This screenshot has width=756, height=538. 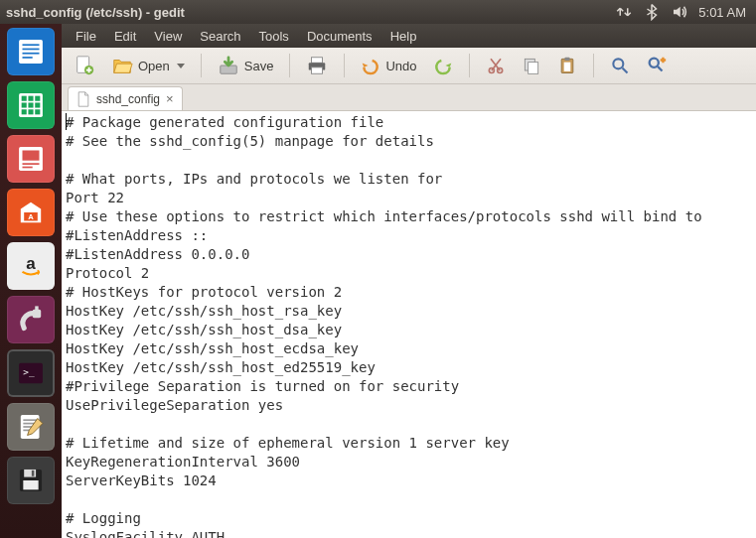 I want to click on launcher-impress, so click(x=31, y=159).